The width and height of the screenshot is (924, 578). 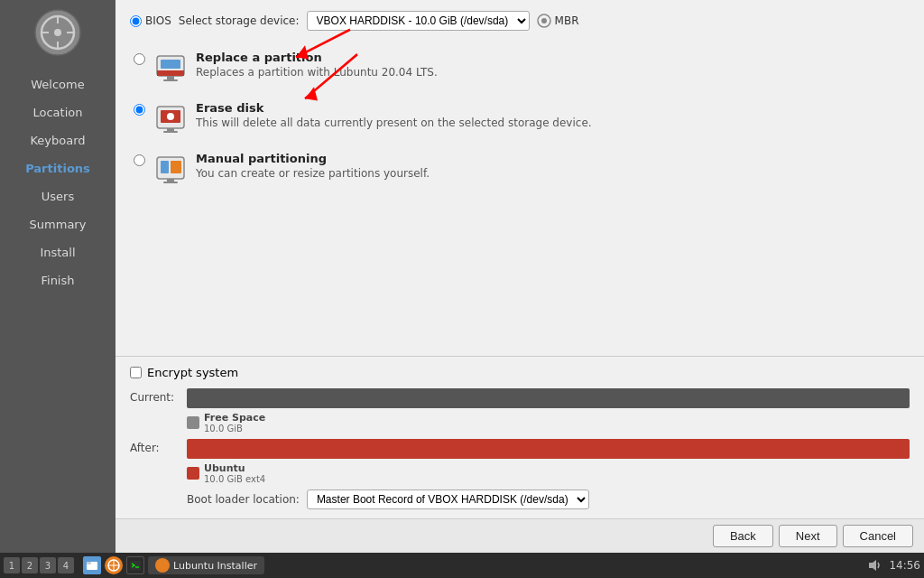 What do you see at coordinates (448, 499) in the screenshot?
I see `bootloader-select: Master Boot Record of VBOX HARDDISK (/de…` at bounding box center [448, 499].